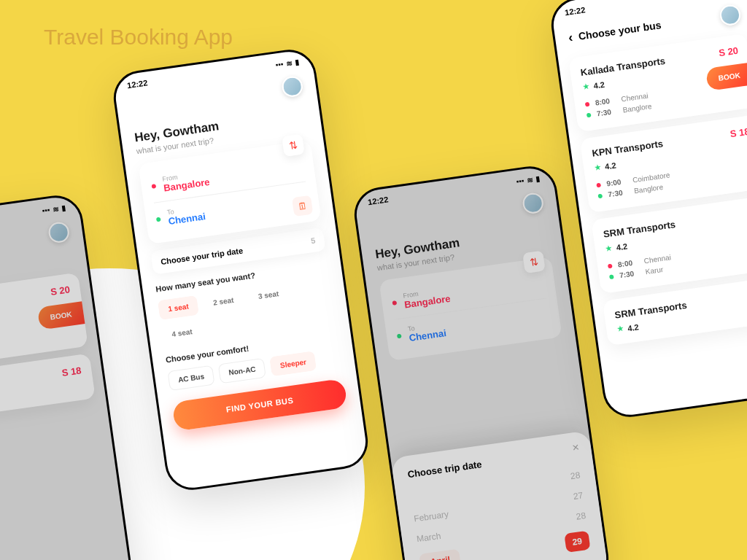 This screenshot has width=747, height=560. I want to click on bus-card: S 18 KPN Transports ★4.2 9:00Coimbatore …, so click(664, 163).